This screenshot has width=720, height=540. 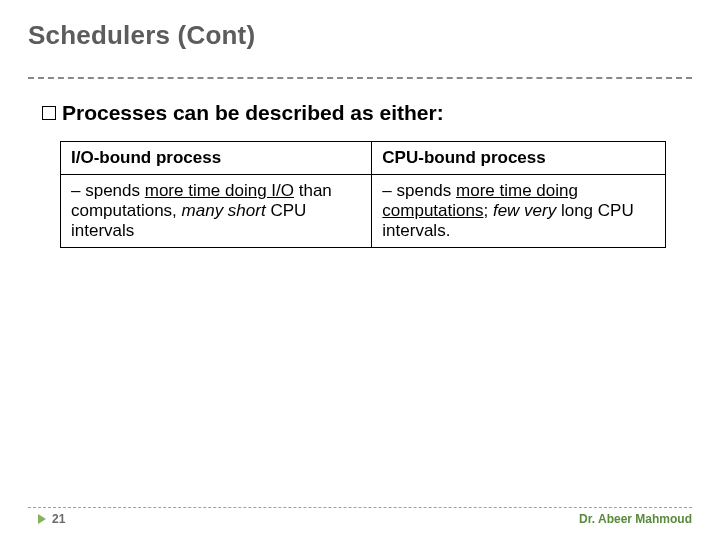 I want to click on page-group: 21, so click(x=52, y=519).